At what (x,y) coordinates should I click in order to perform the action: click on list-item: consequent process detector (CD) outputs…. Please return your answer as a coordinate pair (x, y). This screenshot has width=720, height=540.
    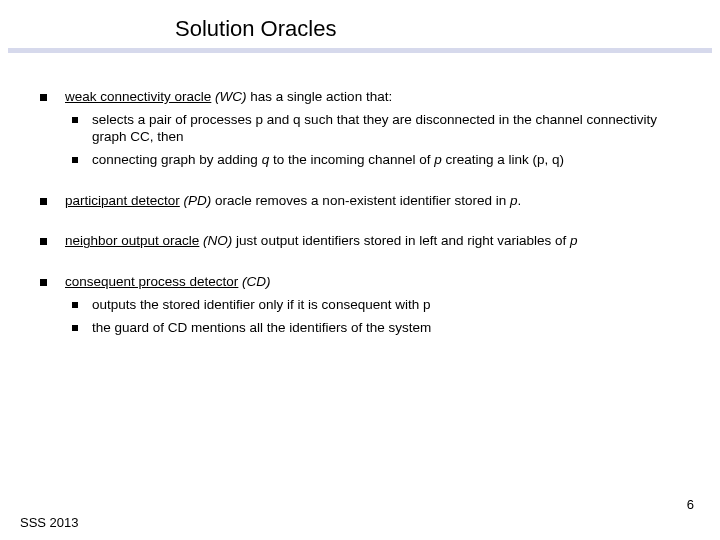
    Looking at the image, I should click on (360, 306).